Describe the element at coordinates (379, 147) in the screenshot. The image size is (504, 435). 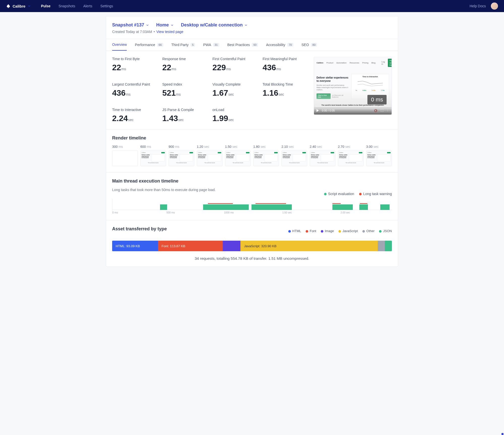
I see `render-frame-label: 3.00 sec` at that location.